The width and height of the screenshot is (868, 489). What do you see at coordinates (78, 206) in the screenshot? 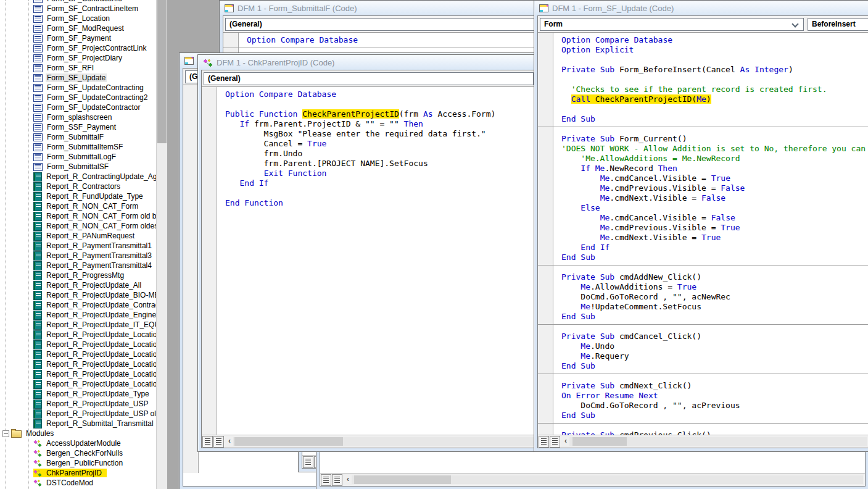
I see `tree-item-report-r-non-cat-form: Report_R_NON_CAT_Form` at bounding box center [78, 206].